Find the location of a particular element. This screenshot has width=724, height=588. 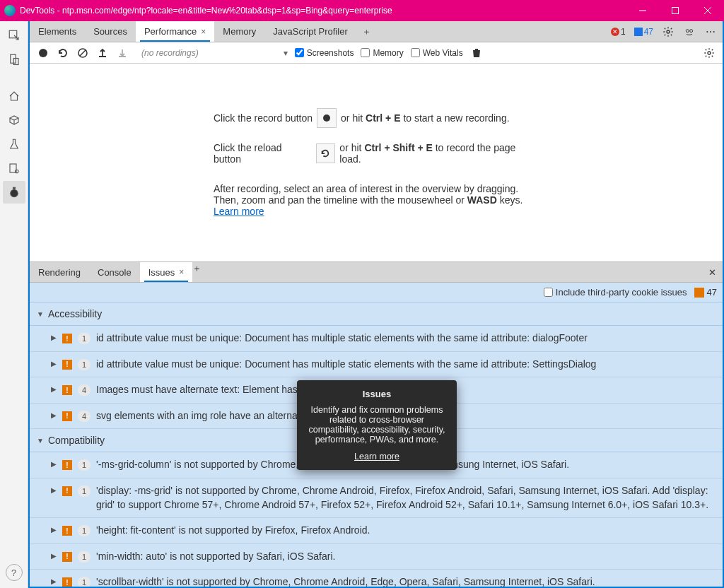

issue-item: ▶!1'min-width: auto' is not supported by… is located at coordinates (376, 557).